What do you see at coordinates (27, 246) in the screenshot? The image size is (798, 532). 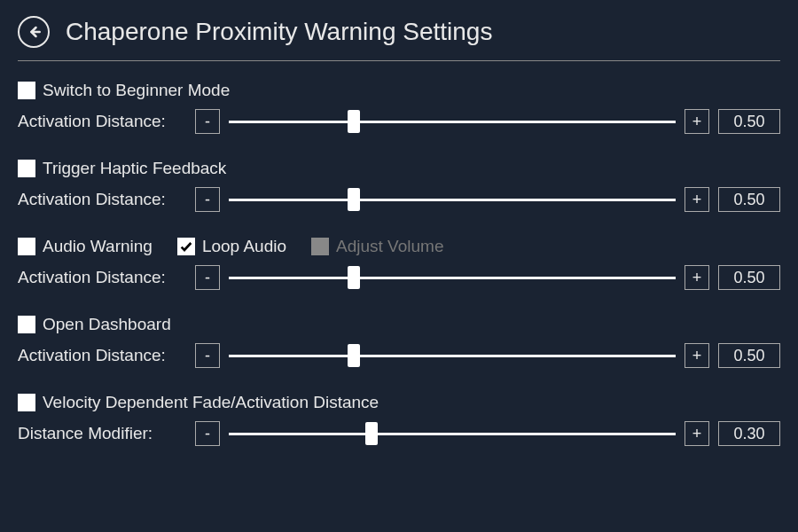 I see `audio-warning-checkbox` at bounding box center [27, 246].